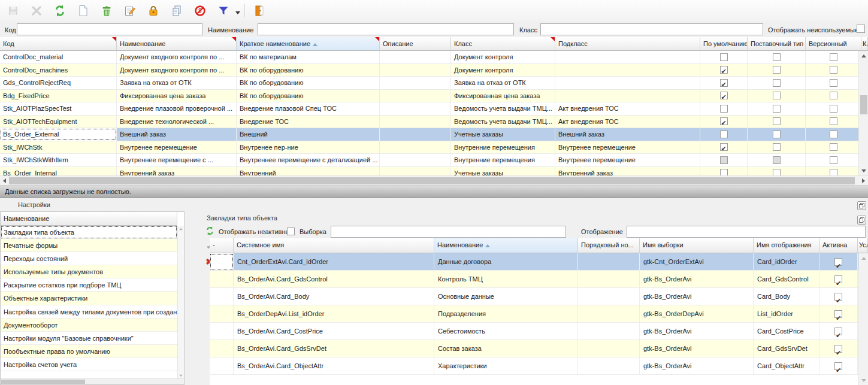 The image size is (868, 385). What do you see at coordinates (59, 160) in the screenshot?
I see `cell-code: Stk_IWChStkWithItem` at bounding box center [59, 160].